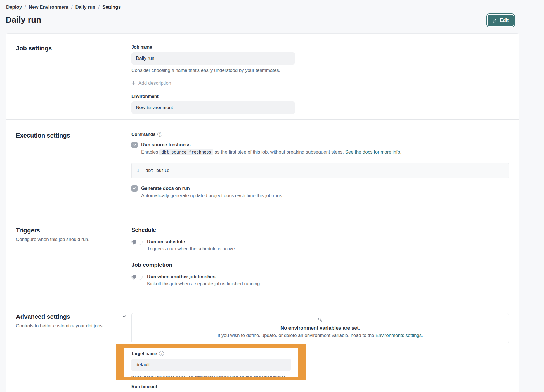 This screenshot has height=392, width=544. Describe the element at coordinates (325, 196) in the screenshot. I see `generate-docs-desc: Automatically generate updated project d…` at that location.